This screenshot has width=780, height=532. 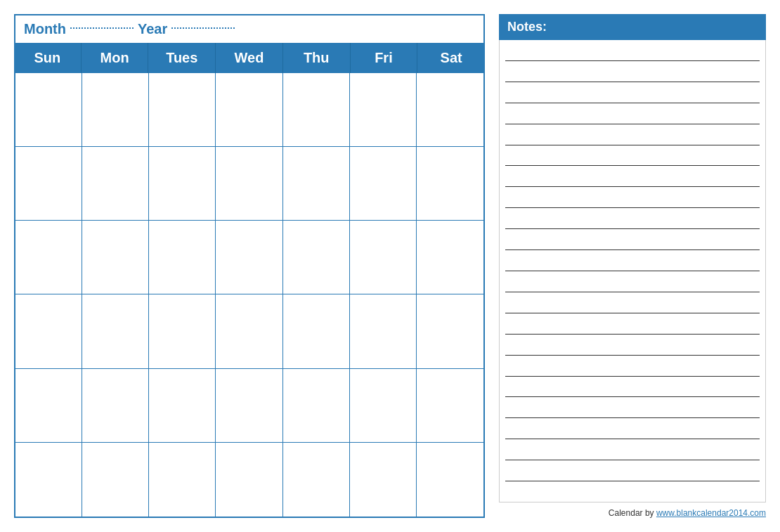 I want to click on footer: Calendar by www.blankcalendar2014.com, so click(x=632, y=513).